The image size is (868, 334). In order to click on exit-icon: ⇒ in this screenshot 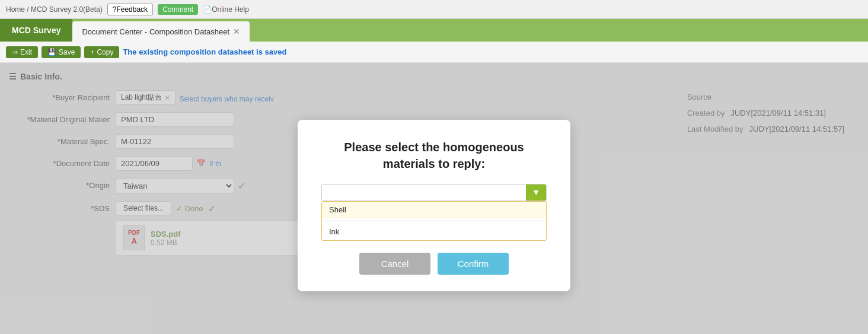, I will do `click(15, 52)`.